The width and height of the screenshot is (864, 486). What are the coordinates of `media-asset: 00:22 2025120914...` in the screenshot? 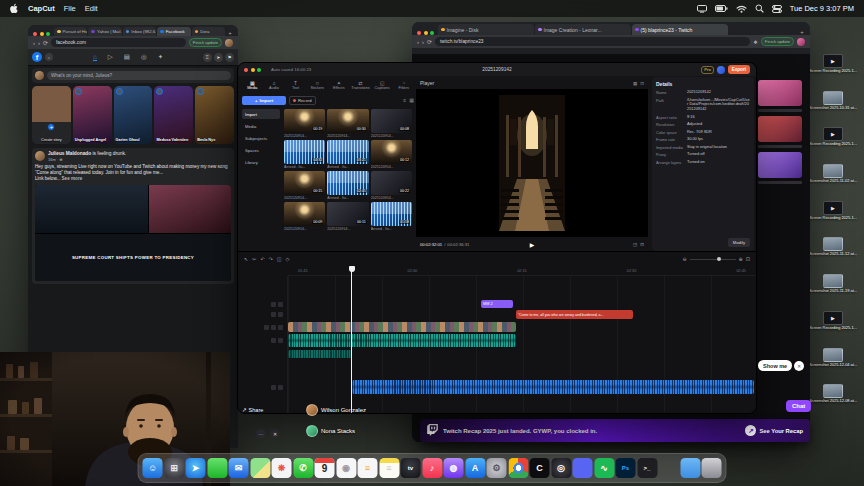 It's located at (392, 186).